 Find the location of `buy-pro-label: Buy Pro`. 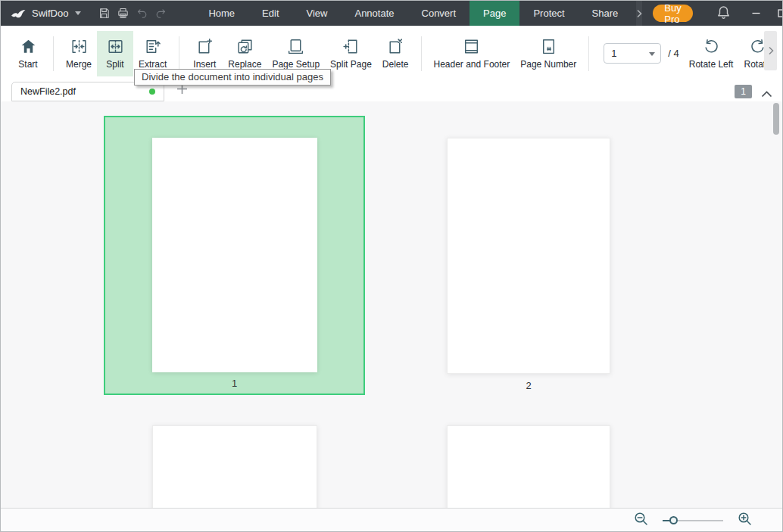

buy-pro-label: Buy Pro is located at coordinates (672, 14).